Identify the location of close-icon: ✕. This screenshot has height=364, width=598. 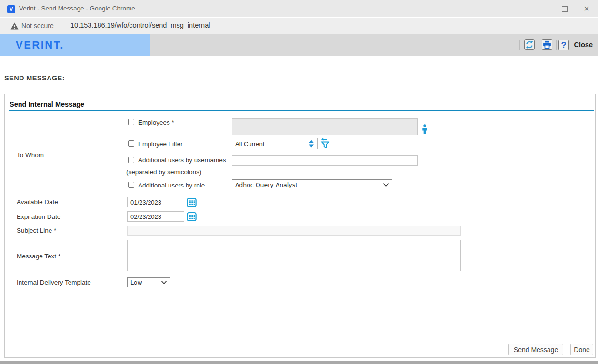
(587, 9).